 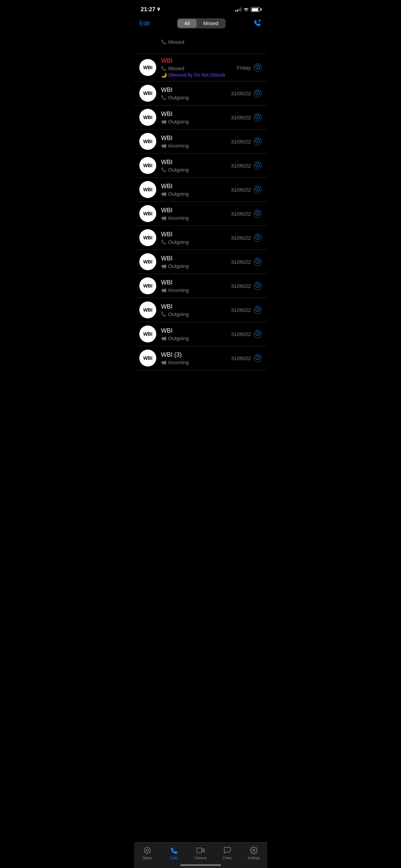 I want to click on partial-type-label: Missed, so click(x=176, y=42).